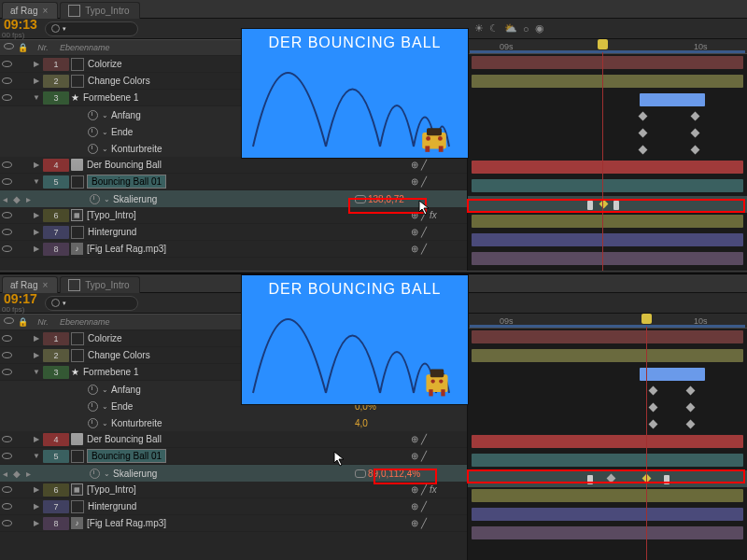 The image size is (747, 560). I want to click on search-input: ▾, so click(92, 303).